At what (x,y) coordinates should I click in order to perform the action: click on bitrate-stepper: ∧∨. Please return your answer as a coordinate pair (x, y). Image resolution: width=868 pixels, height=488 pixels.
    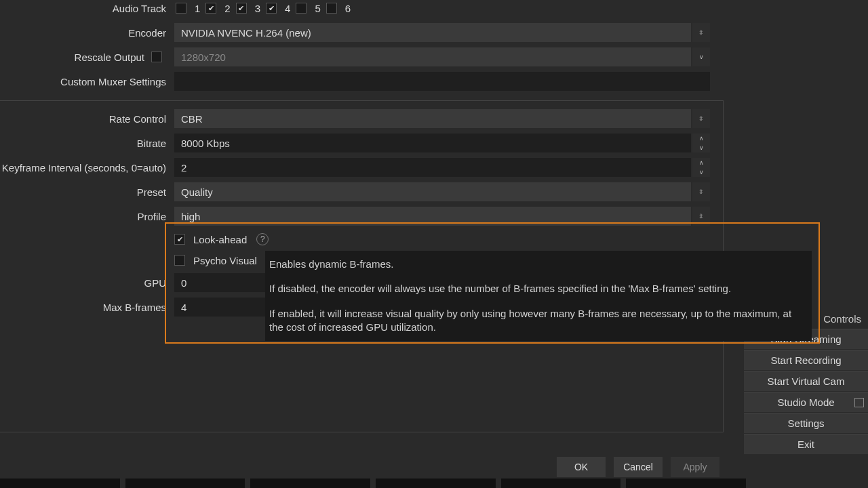
    Looking at the image, I should click on (701, 143).